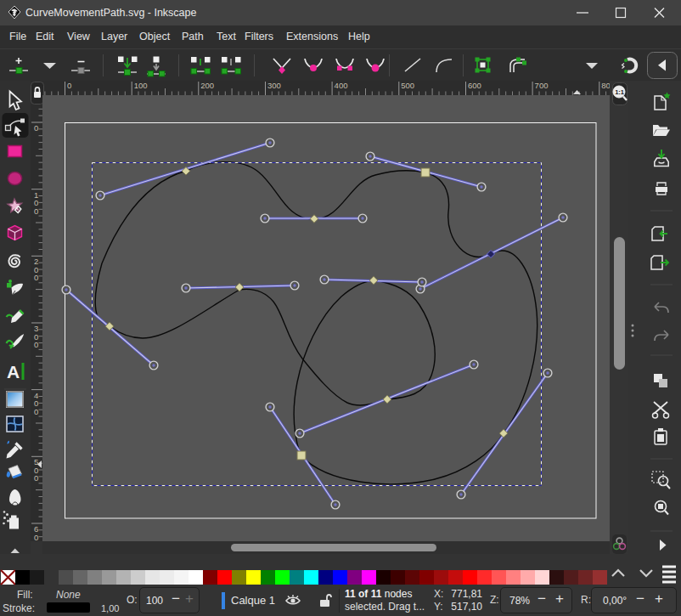 This screenshot has width=681, height=616. Describe the element at coordinates (605, 85) in the screenshot. I see `svg-text: 800` at that location.